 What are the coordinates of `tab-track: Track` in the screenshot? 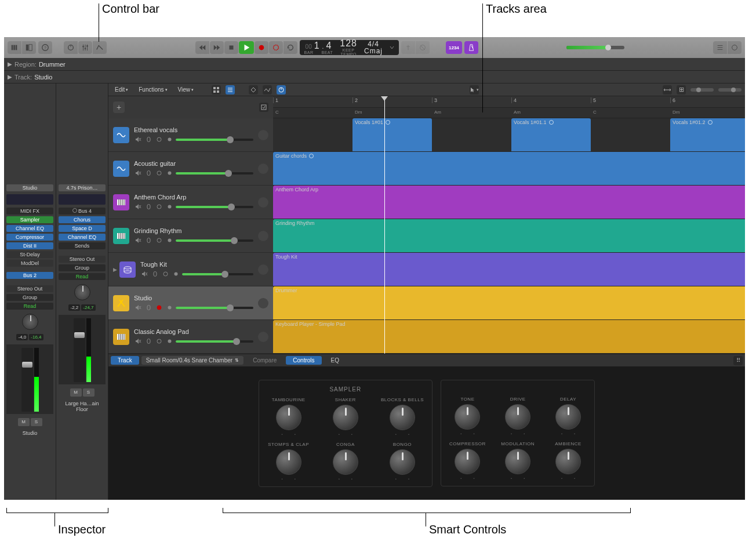 It's located at (125, 361).